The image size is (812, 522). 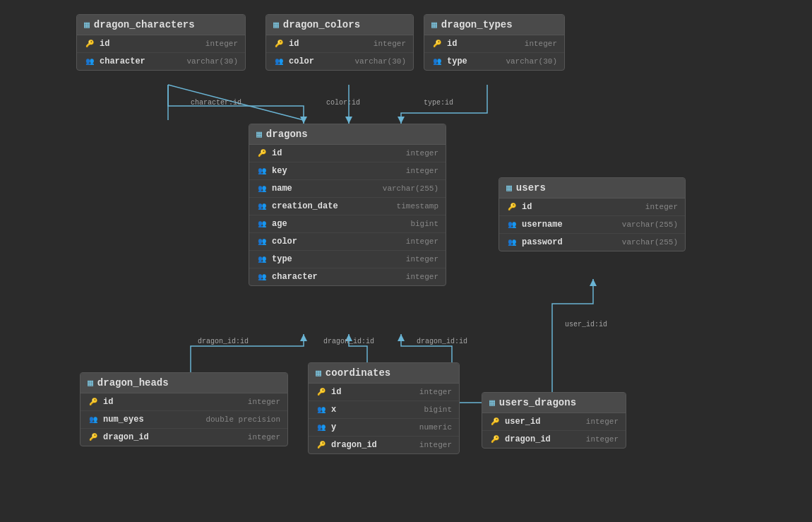 What do you see at coordinates (133, 383) in the screenshot?
I see `table-name: dragon_heads` at bounding box center [133, 383].